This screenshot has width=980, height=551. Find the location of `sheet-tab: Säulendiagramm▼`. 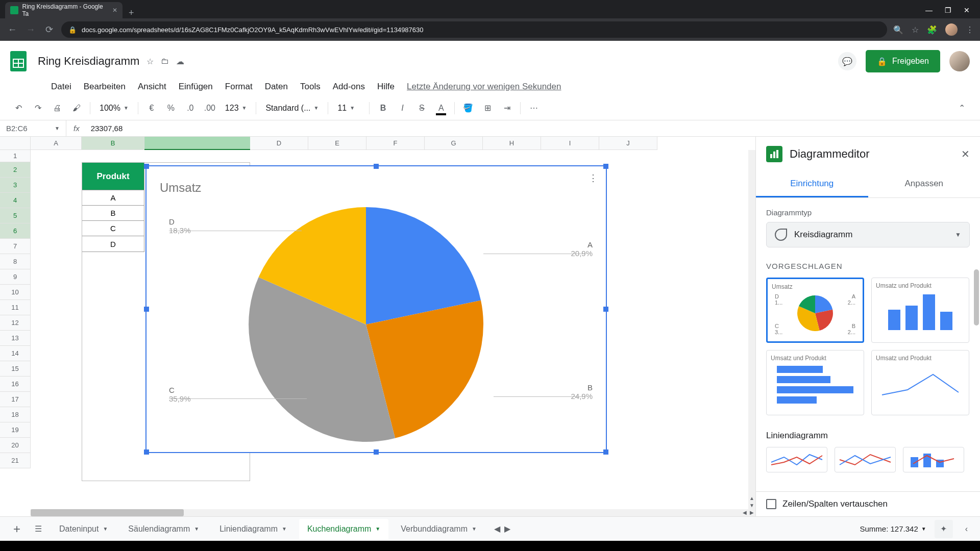

sheet-tab: Säulendiagramm▼ is located at coordinates (163, 529).